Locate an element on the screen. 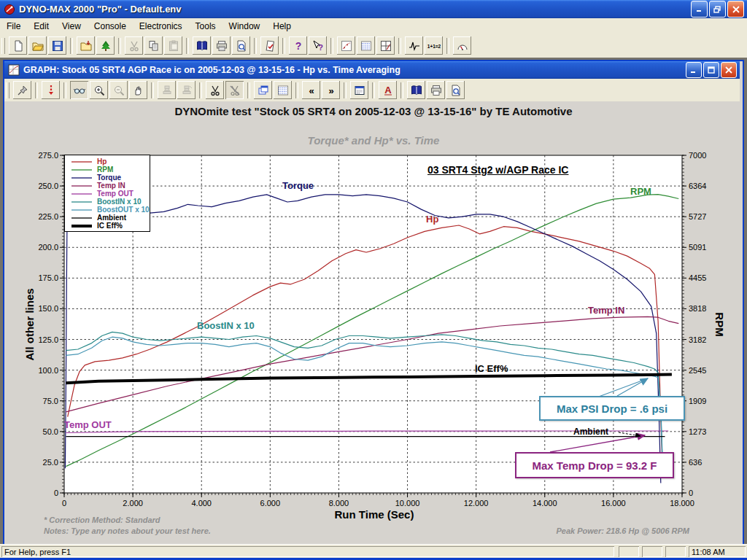 The width and height of the screenshot is (747, 560). x-tick-label: 18.000 is located at coordinates (682, 503).